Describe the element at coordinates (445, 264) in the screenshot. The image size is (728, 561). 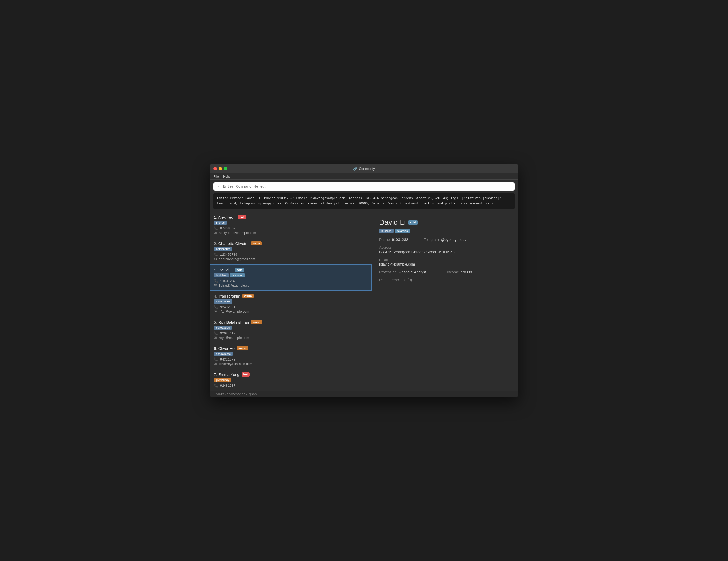
I see `detail-email-value: lidavid@example.com` at that location.